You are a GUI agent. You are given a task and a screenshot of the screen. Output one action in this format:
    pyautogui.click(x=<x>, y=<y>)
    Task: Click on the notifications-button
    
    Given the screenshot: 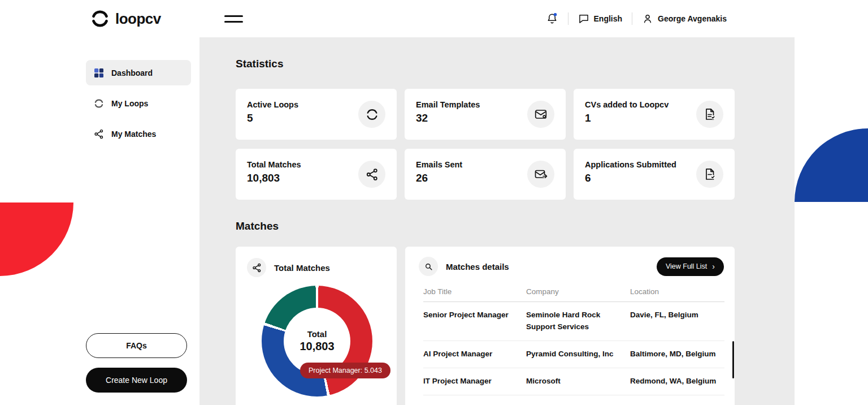 What is the action you would take?
    pyautogui.click(x=552, y=19)
    